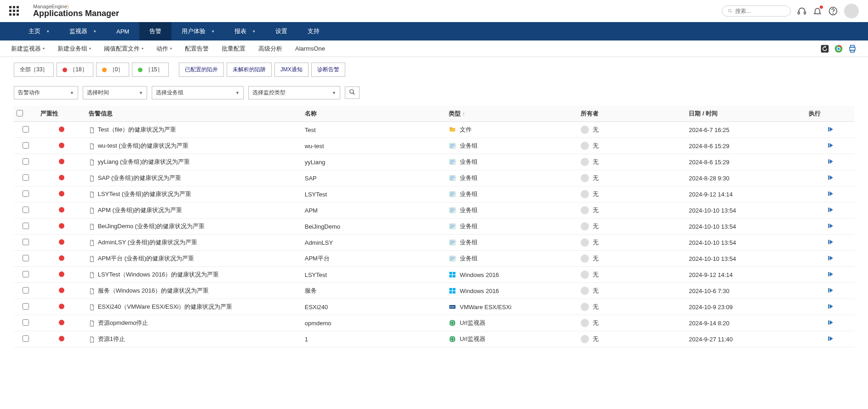 The image size is (868, 409). I want to click on subnav-新建监视器: 新建监视器▾, so click(28, 49).